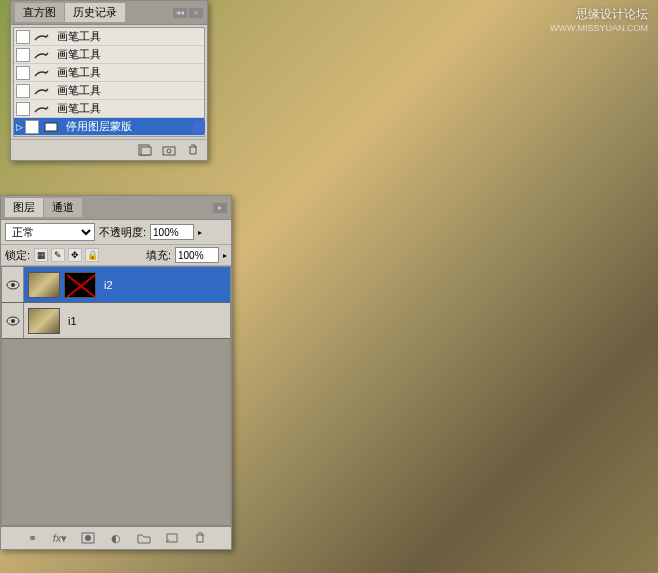 The height and width of the screenshot is (573, 658). I want to click on link-layers-icon: ⚭, so click(32, 538).